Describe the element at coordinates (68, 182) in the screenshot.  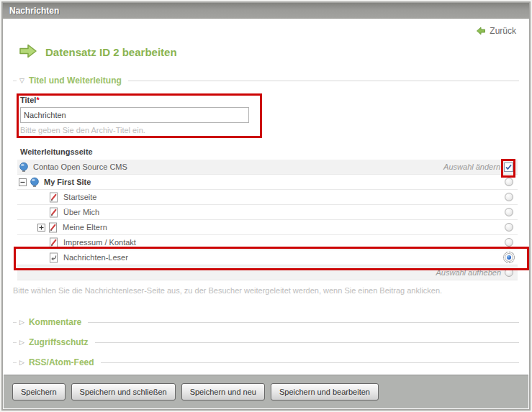
I see `tree-item-label: My First Site` at that location.